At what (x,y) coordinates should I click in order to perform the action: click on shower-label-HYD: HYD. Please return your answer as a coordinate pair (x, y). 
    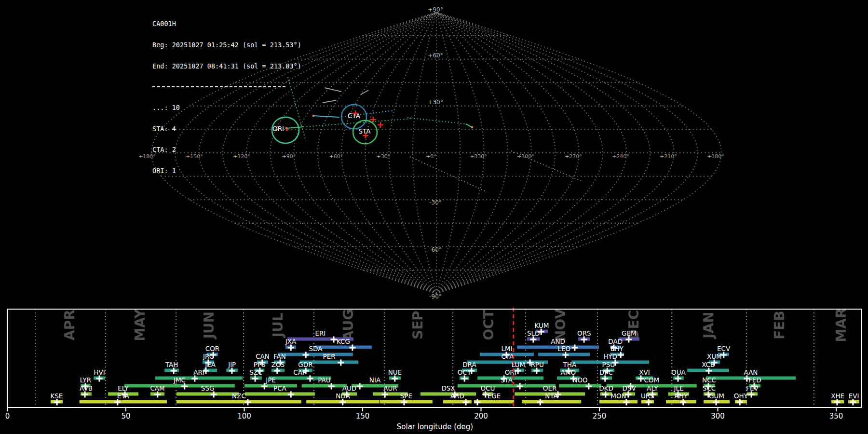
    Looking at the image, I should click on (610, 356).